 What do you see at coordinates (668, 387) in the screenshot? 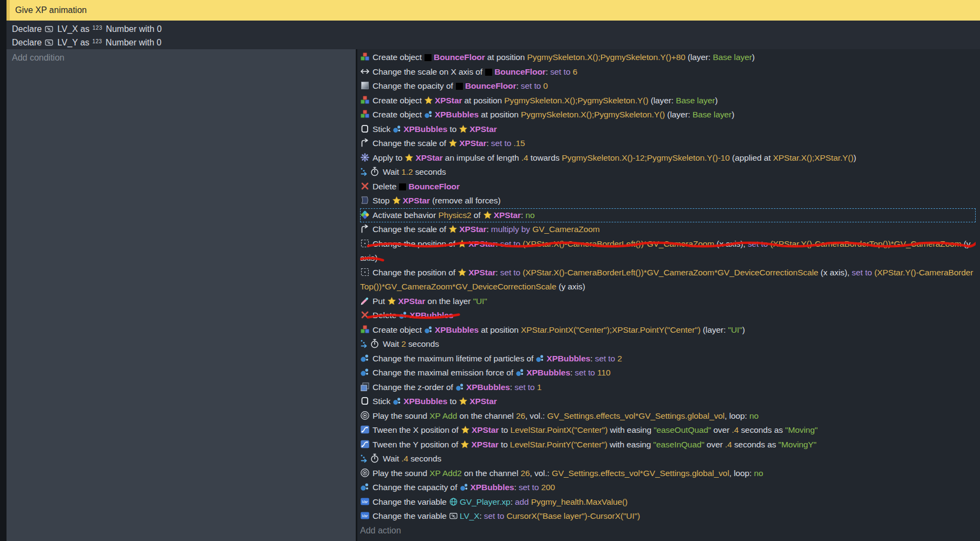
I see `action-row: Change the z-order of XPBubbles: set to …` at bounding box center [668, 387].